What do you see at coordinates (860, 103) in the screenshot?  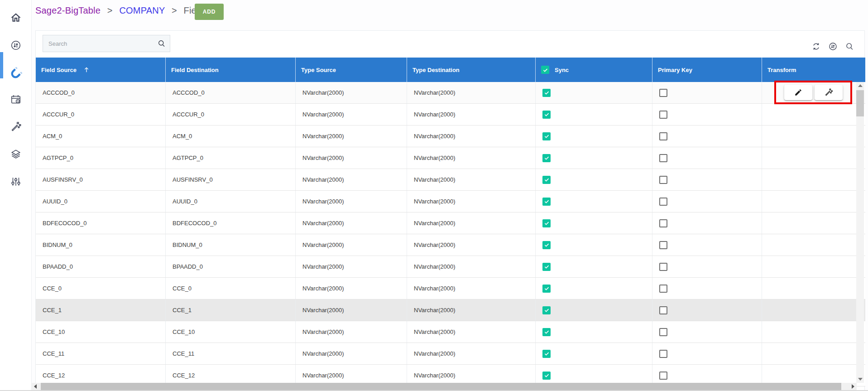 I see `vertical-scroll-thumb` at bounding box center [860, 103].